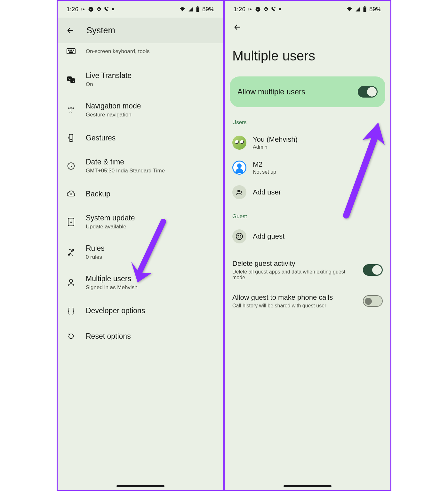 Image resolution: width=448 pixels, height=491 pixels. Describe the element at coordinates (308, 27) in the screenshot. I see `header` at that location.